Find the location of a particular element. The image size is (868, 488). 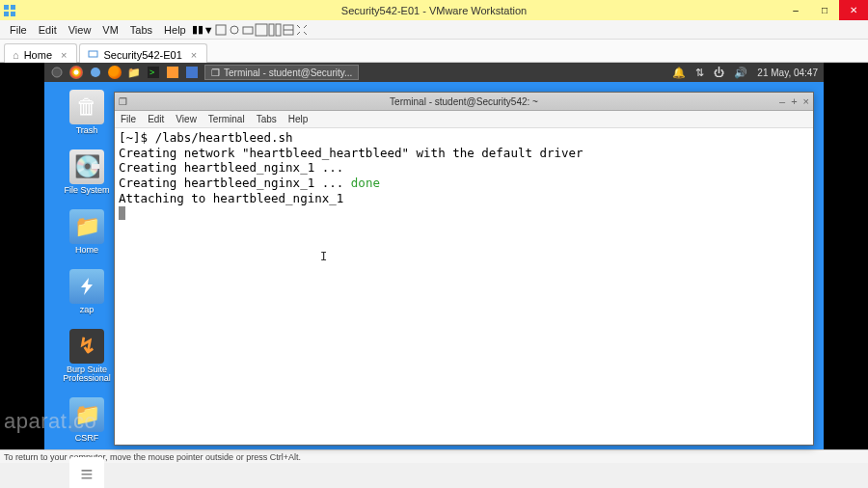

term-menu-view: View is located at coordinates (186, 120).